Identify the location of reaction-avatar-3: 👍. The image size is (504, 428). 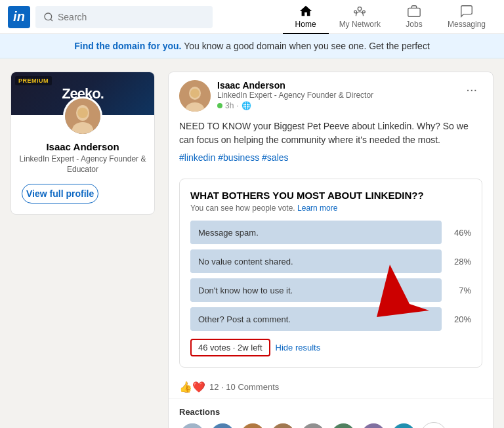
(253, 425).